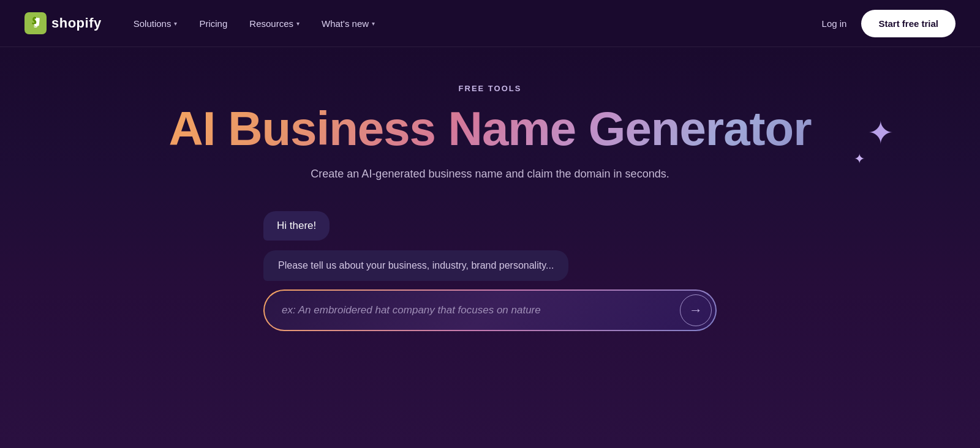 The width and height of the screenshot is (980, 448). I want to click on business-description-input, so click(481, 310).